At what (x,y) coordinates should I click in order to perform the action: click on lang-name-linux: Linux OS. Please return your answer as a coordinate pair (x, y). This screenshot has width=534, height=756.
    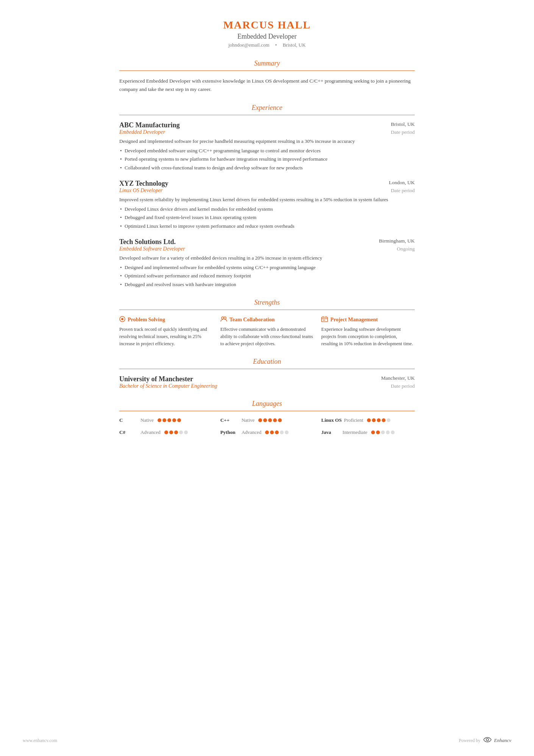
    Looking at the image, I should click on (331, 420).